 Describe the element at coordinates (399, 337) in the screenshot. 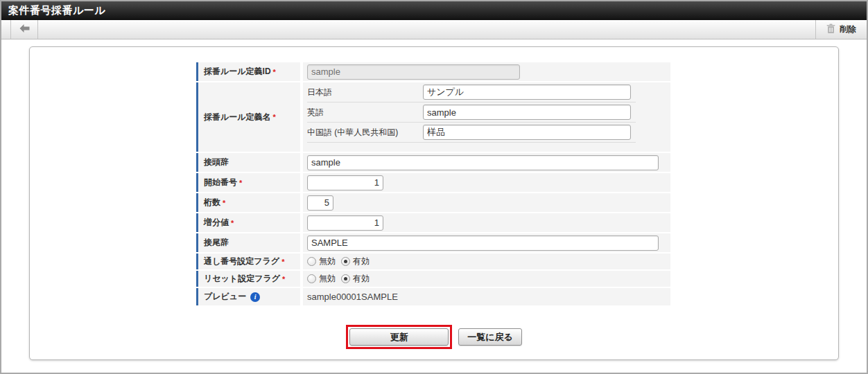

I see `update-button-highlight: 更新` at that location.